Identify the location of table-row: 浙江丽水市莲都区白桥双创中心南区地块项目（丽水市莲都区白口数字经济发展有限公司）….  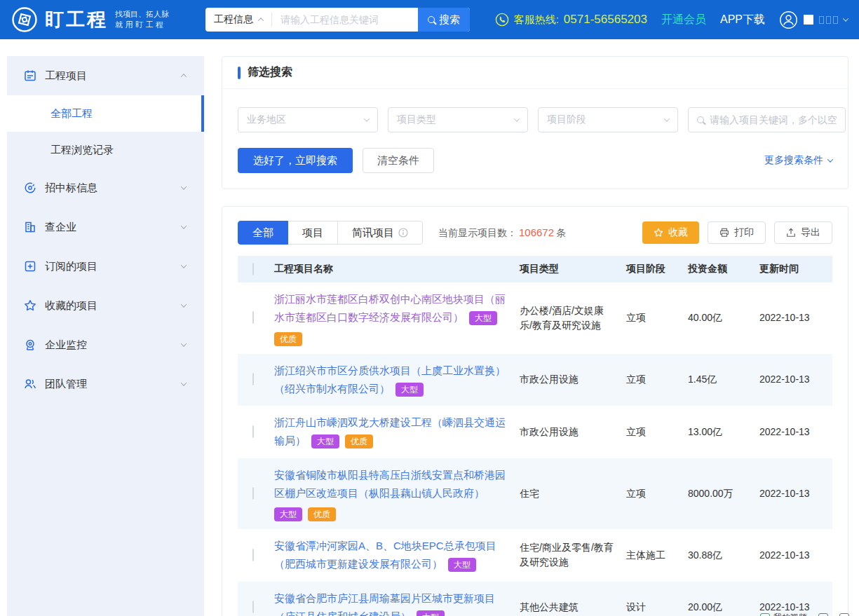
(535, 318).